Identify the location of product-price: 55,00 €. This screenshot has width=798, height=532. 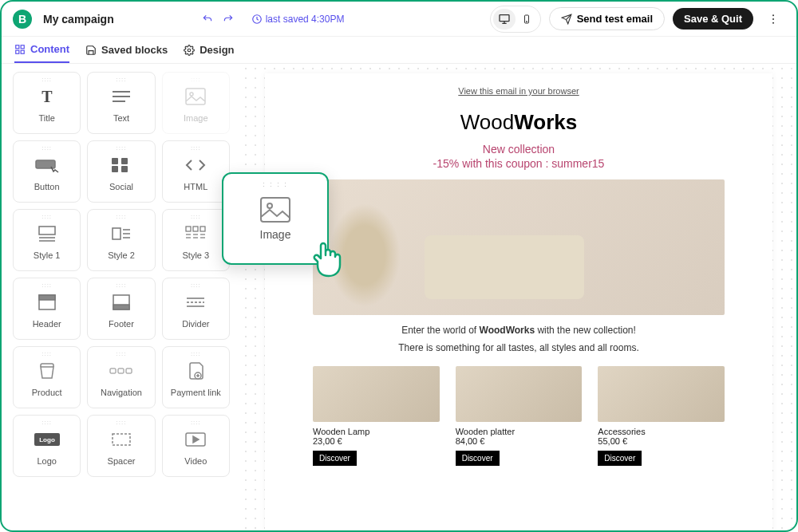
(661, 441).